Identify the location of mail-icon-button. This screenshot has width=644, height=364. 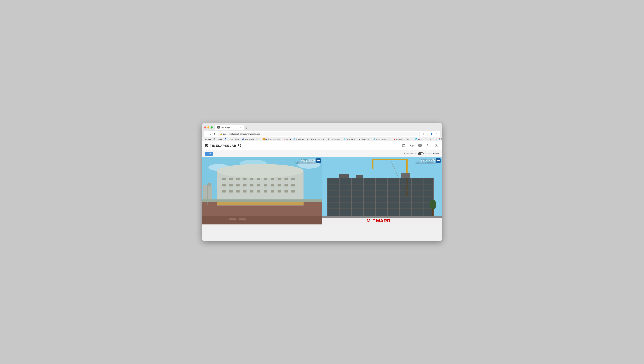
(420, 146).